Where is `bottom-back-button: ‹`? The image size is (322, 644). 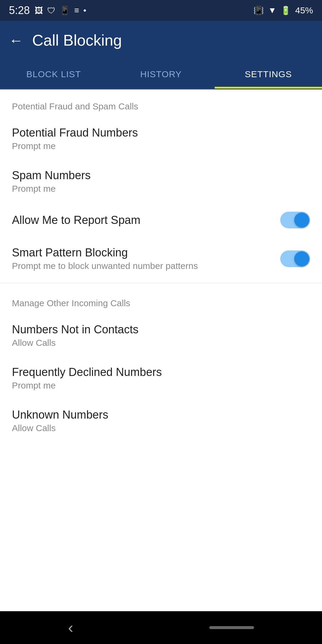 bottom-back-button: ‹ is located at coordinates (70, 628).